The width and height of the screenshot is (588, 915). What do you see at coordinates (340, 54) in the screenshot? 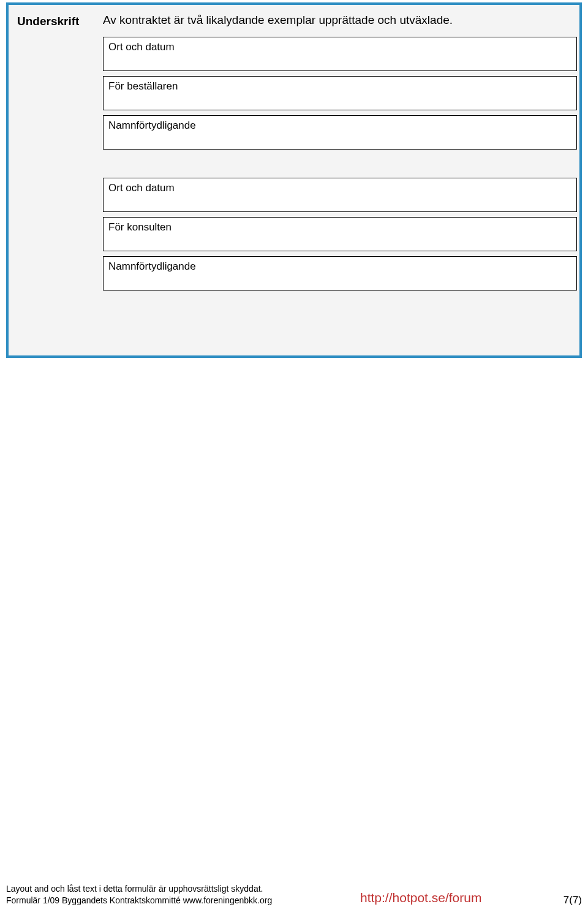
I see `field-ort-datum-1: Ort och datum` at bounding box center [340, 54].